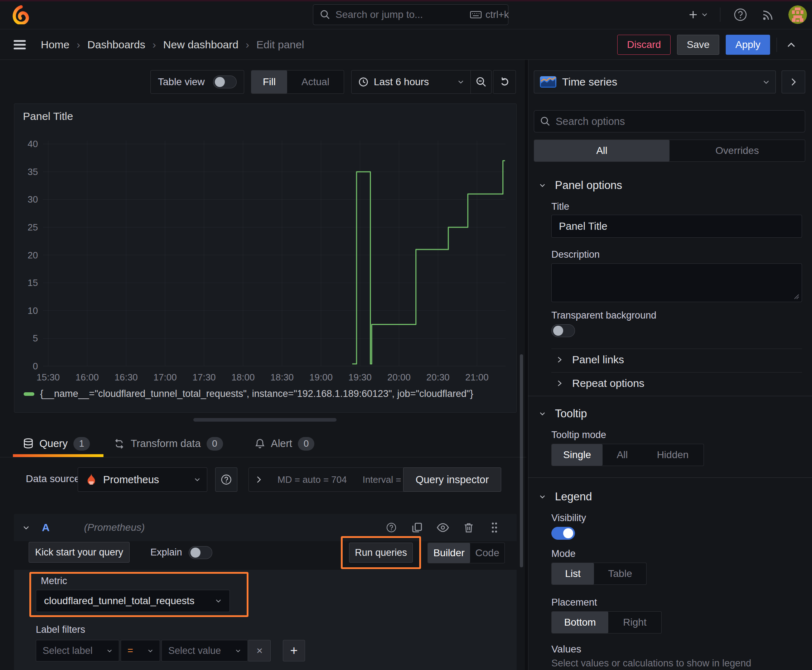  Describe the element at coordinates (270, 82) in the screenshot. I see `fill-option: Fill` at that location.